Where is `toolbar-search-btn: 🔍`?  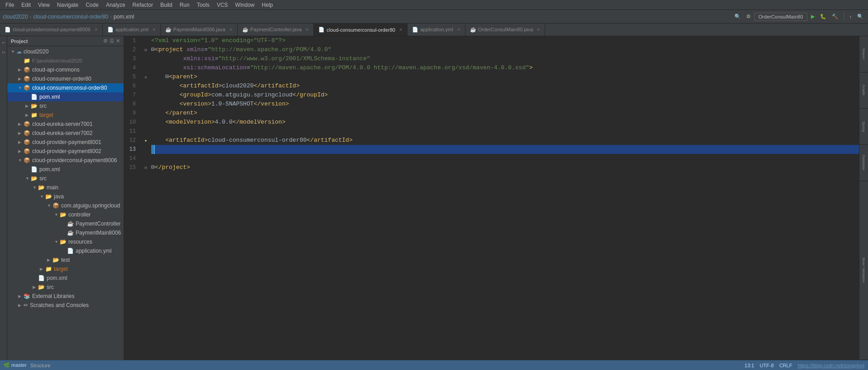
toolbar-search-btn: 🔍 is located at coordinates (738, 16).